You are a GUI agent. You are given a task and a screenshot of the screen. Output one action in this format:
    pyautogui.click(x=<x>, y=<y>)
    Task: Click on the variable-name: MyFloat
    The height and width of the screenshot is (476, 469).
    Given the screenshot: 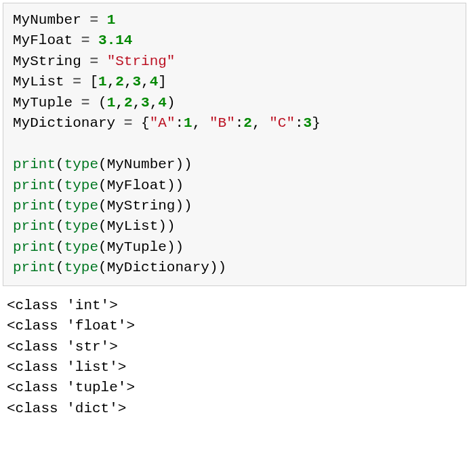 What is the action you would take?
    pyautogui.click(x=43, y=41)
    